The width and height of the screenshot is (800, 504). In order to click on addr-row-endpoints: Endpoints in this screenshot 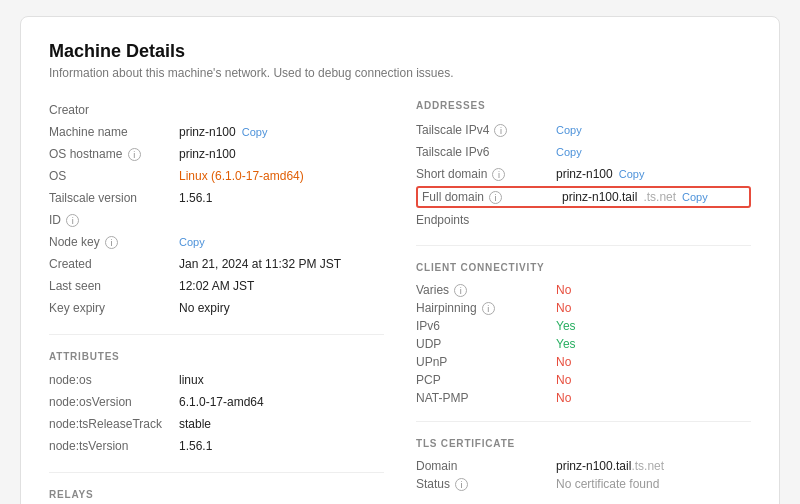, I will do `click(584, 220)`.